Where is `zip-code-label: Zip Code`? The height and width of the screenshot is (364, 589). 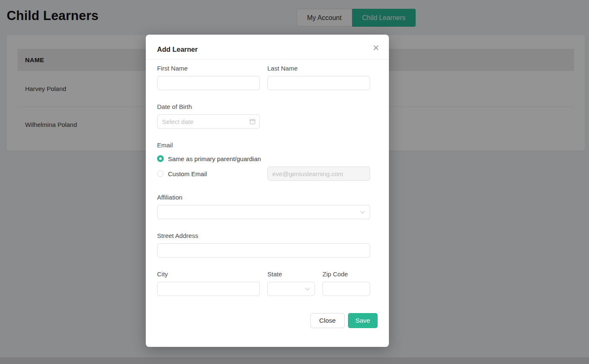
zip-code-label: Zip Code is located at coordinates (346, 274).